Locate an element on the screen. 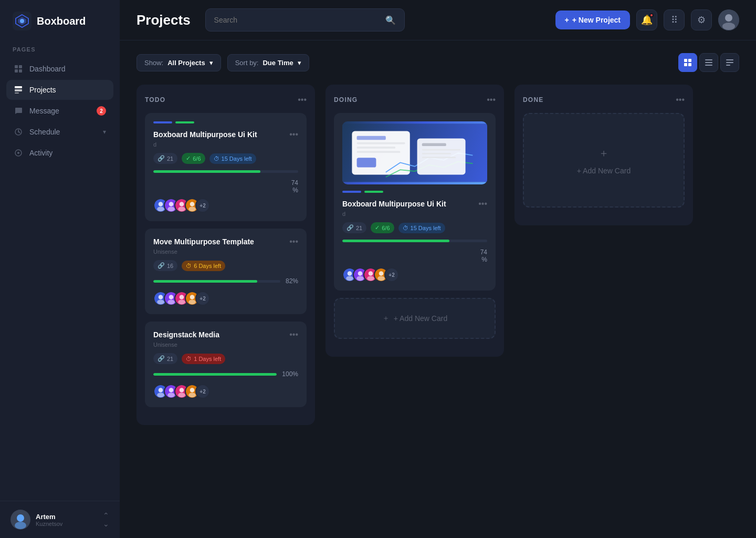 The height and width of the screenshot is (538, 756). header-actions: + + New Project 🔔 ⠿ ⚙ is located at coordinates (647, 20).